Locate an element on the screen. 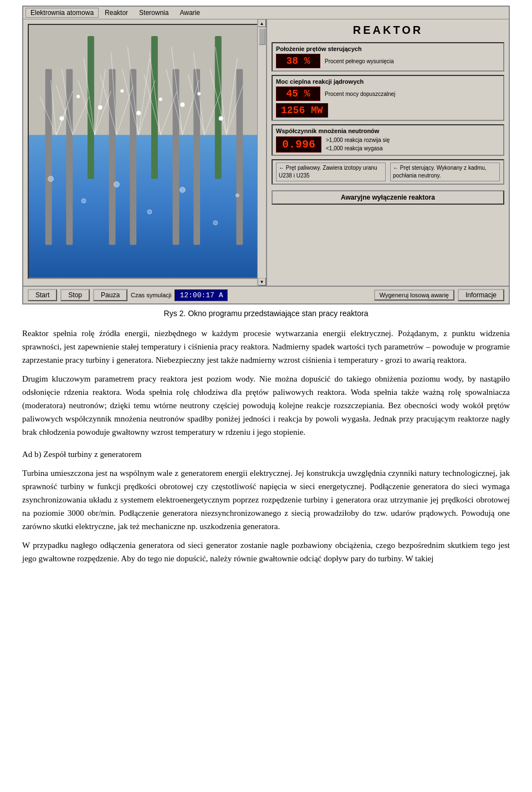  legend-block: ← Pręt paliwowy. Zawiera izotopy uranu U… is located at coordinates (388, 172).